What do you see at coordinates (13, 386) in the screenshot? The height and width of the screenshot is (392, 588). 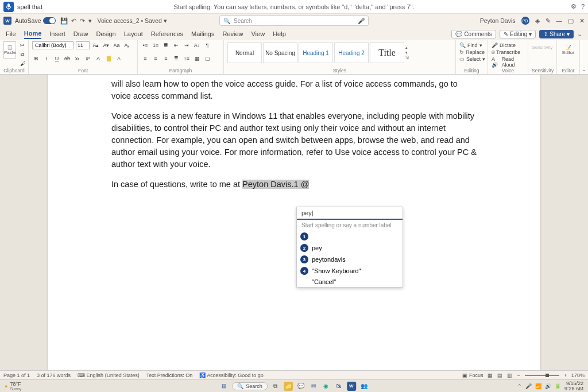 I see `taskbar-weather: ● 78°FSunny` at bounding box center [13, 386].